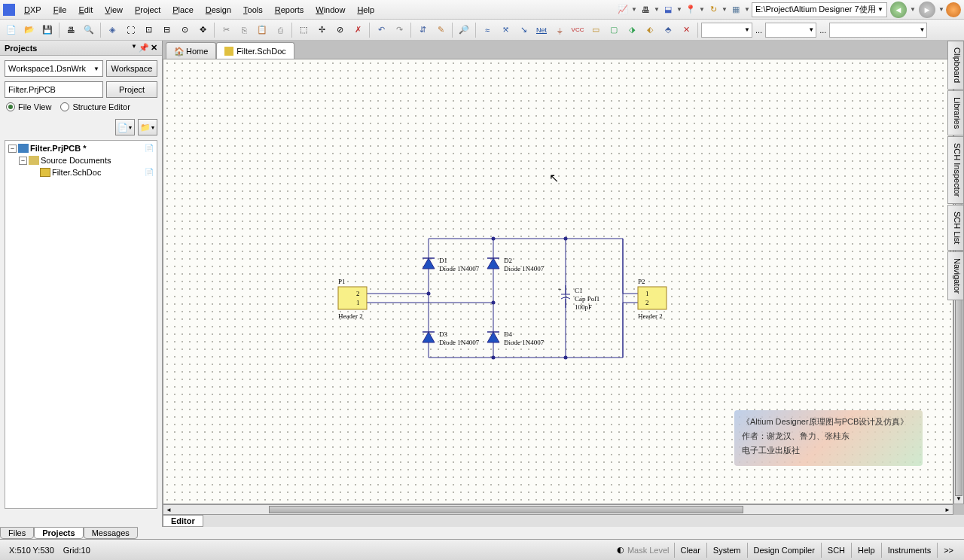 The width and height of the screenshot is (964, 560). Describe the element at coordinates (112, 30) in the screenshot. I see `layers-icon: ◈` at that location.